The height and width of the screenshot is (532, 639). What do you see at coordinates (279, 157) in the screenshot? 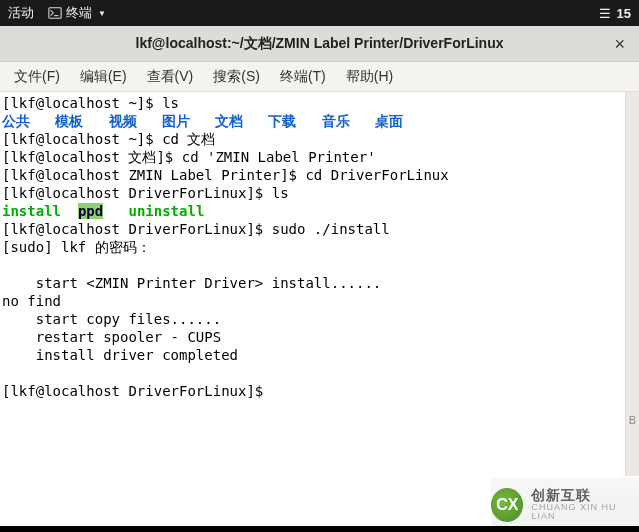
I see `command-text: cd 'ZMIN Label Printer'` at bounding box center [279, 157].